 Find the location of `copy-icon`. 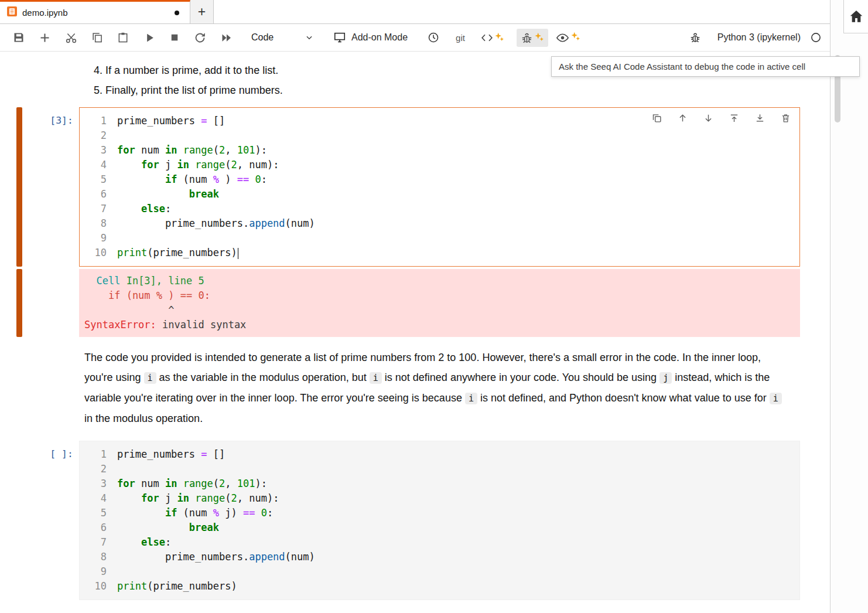

copy-icon is located at coordinates (97, 38).